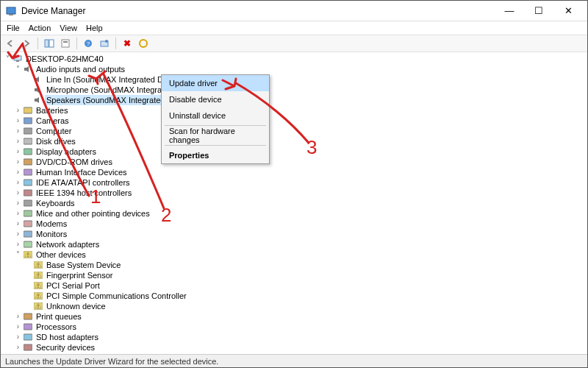 The image size is (588, 368). Describe the element at coordinates (295, 255) in the screenshot. I see `category-other-devices: ˅!Other devices` at that location.